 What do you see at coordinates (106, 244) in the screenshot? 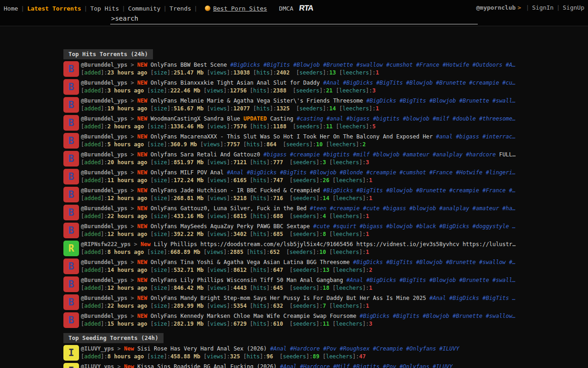
I see `username-link: @RIPNsfw222_yps` at bounding box center [106, 244].